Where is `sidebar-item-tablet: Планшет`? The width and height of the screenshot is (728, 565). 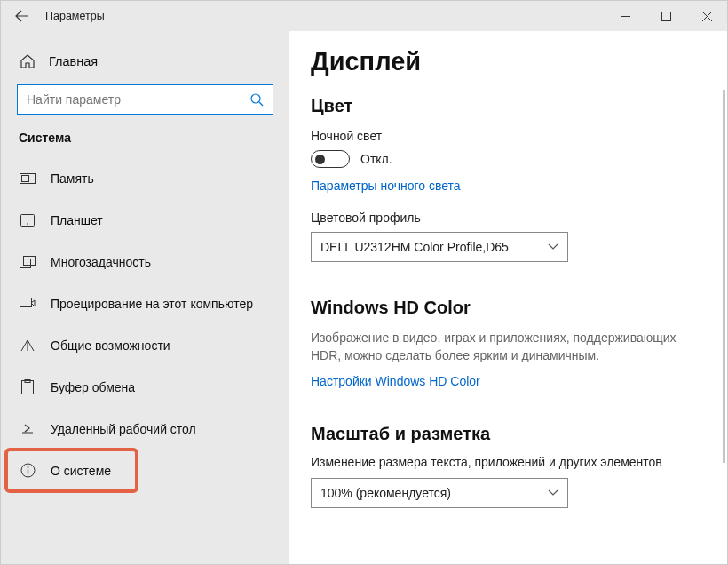 sidebar-item-tablet: Планшет is located at coordinates (146, 220).